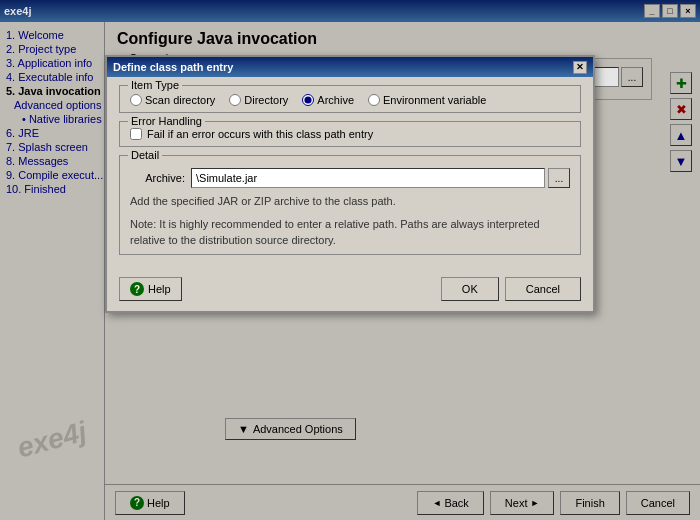  I want to click on archive-input, so click(368, 178).